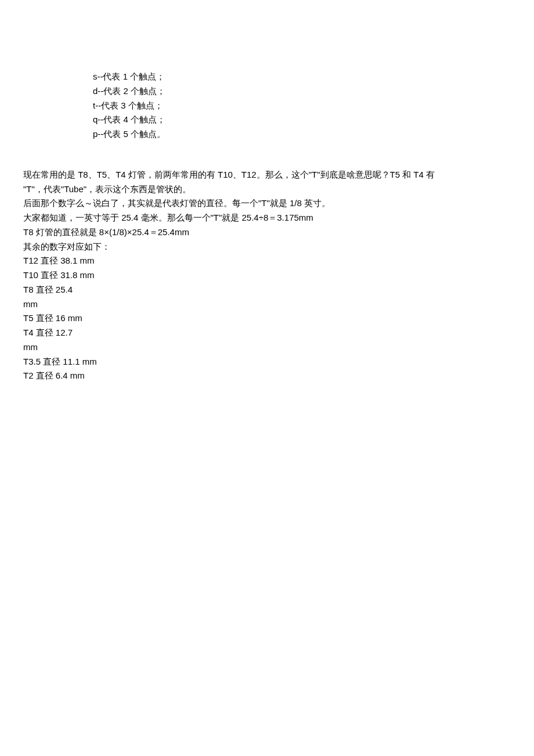 The width and height of the screenshot is (534, 756). What do you see at coordinates (267, 318) in the screenshot?
I see `text-line: T5 直径 16 mm` at bounding box center [267, 318].